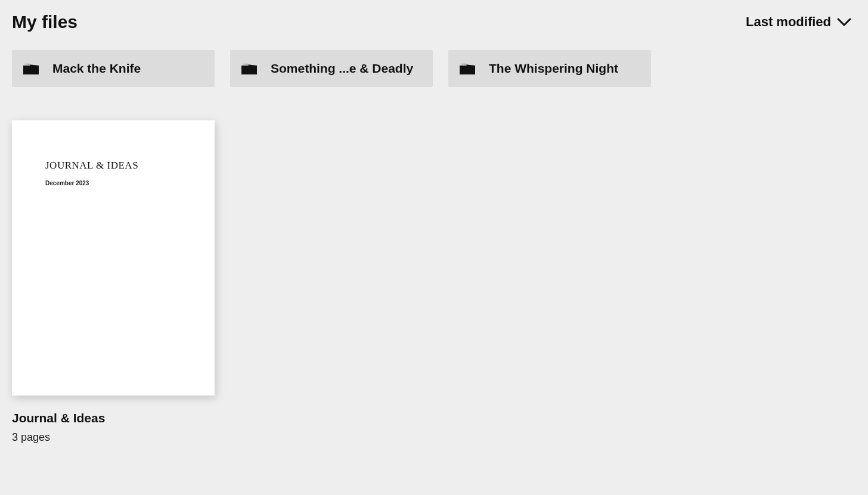 Image resolution: width=868 pixels, height=495 pixels. Describe the element at coordinates (434, 22) in the screenshot. I see `header: My files Last modified` at that location.